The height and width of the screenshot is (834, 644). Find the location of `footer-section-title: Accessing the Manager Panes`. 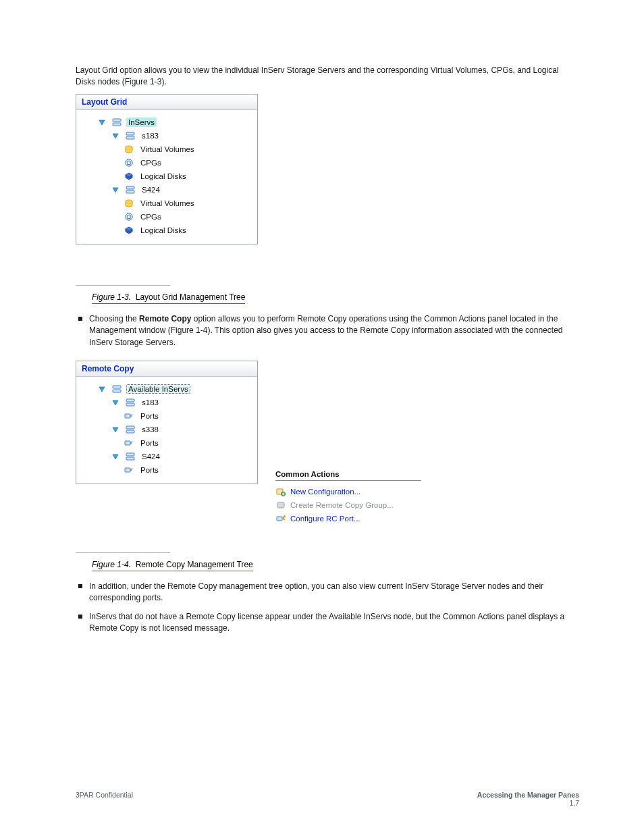

footer-section-title: Accessing the Manager Panes is located at coordinates (528, 795).